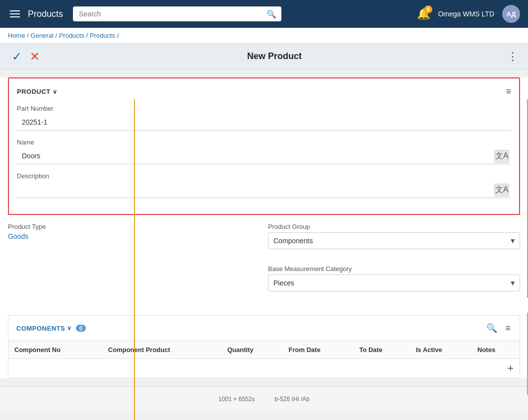 This screenshot has width=528, height=420. I want to click on search-icon: 🔍, so click(271, 14).